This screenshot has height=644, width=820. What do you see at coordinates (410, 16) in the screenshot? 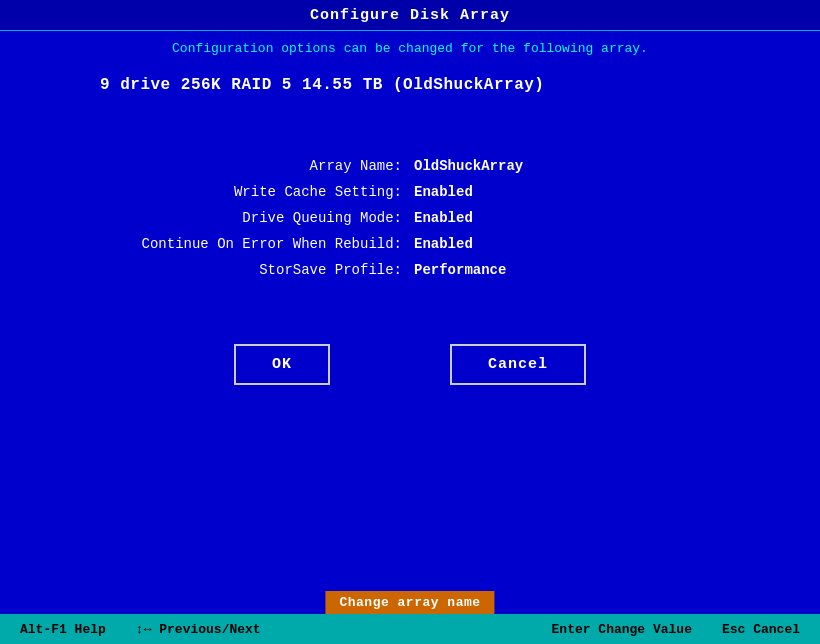
I see `title-bar: Configure Disk Array` at bounding box center [410, 16].